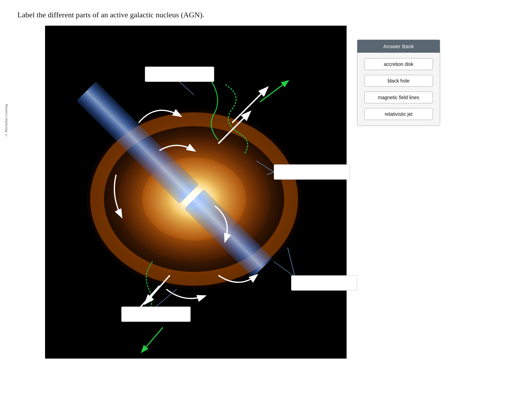  Describe the element at coordinates (399, 97) in the screenshot. I see `answer-item-magnetic-field-lines: magnetic field lines` at that location.